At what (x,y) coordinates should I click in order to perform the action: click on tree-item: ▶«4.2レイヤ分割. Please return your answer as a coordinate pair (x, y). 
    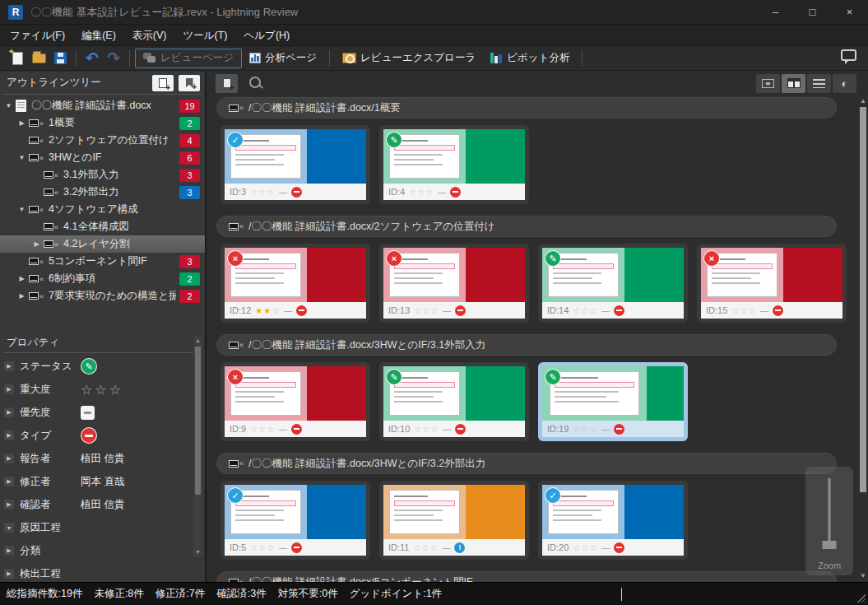
    Looking at the image, I should click on (102, 244).